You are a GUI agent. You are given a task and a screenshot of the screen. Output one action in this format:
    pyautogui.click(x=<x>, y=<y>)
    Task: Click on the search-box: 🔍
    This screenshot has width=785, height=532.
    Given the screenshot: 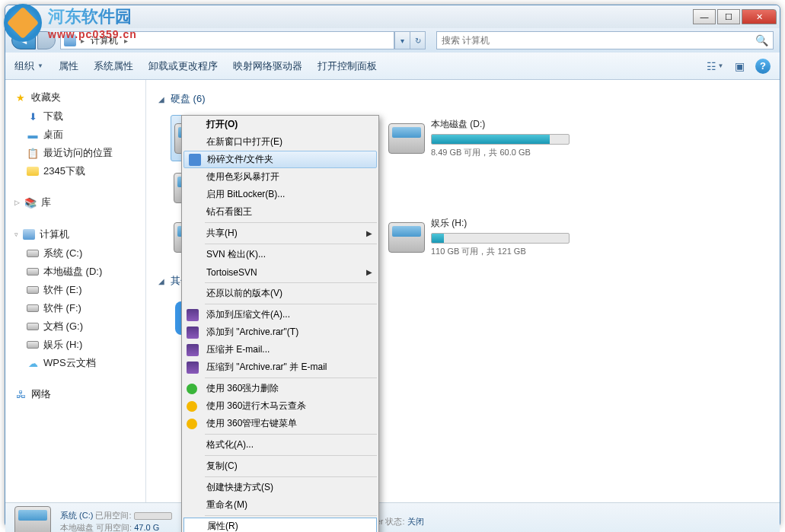 What is the action you would take?
    pyautogui.click(x=605, y=40)
    